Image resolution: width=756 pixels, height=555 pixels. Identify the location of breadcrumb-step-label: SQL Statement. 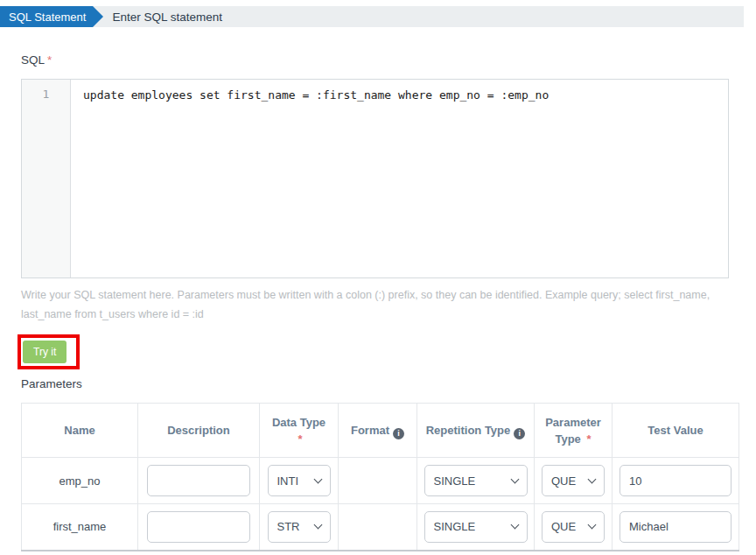
(47, 18).